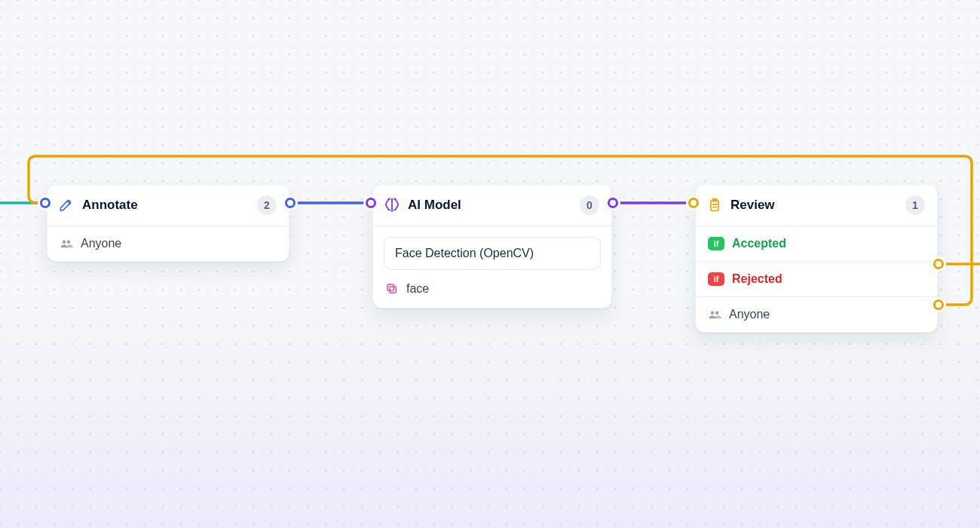 This screenshot has width=980, height=528. I want to click on port-review-in, so click(694, 203).